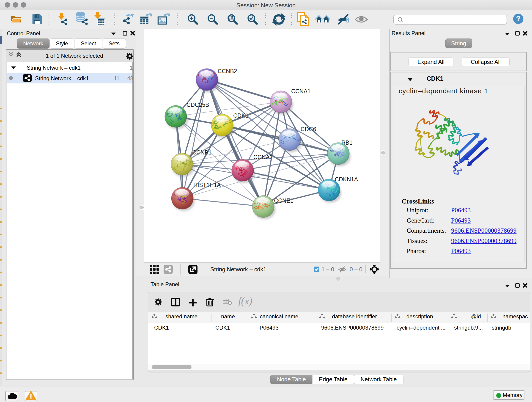 This screenshot has height=402, width=532. What do you see at coordinates (308, 129) in the screenshot?
I see `svg-text: CDC6` at bounding box center [308, 129].